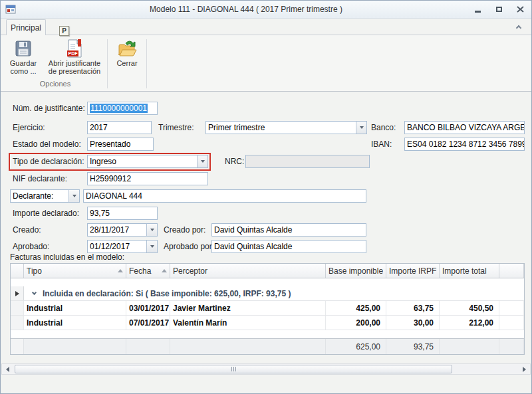 Image resolution: width=532 pixels, height=394 pixels. What do you see at coordinates (413, 347) in the screenshot?
I see `summary-importe-irpf: 93,75` at bounding box center [413, 347].